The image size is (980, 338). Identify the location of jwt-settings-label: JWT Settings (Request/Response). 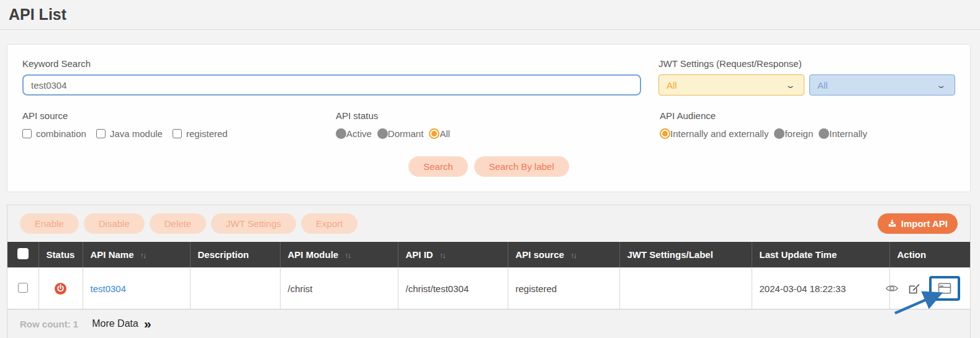
(807, 63).